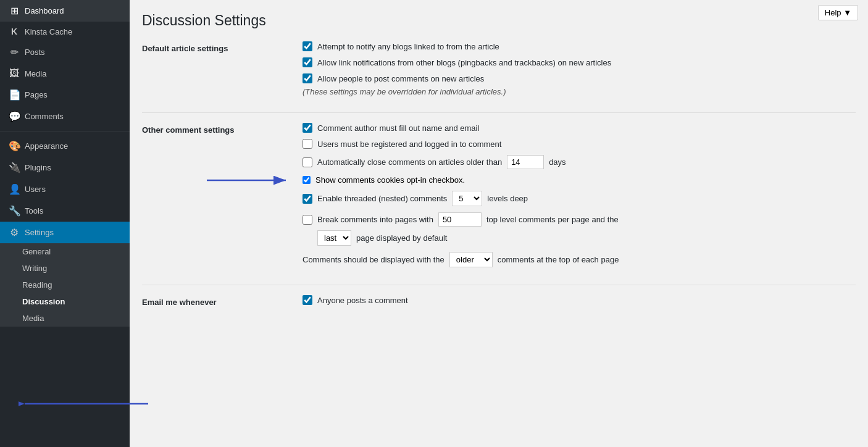  What do you see at coordinates (65, 285) in the screenshot?
I see `submenu-reading: Reading` at bounding box center [65, 285].